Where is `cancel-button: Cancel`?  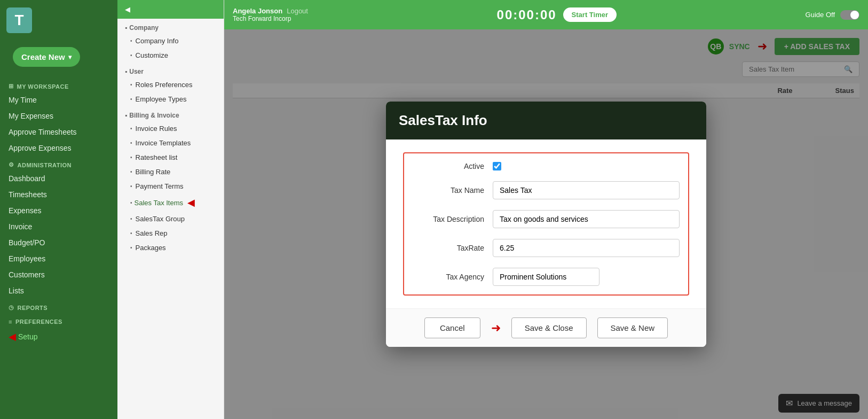
cancel-button: Cancel is located at coordinates (453, 328).